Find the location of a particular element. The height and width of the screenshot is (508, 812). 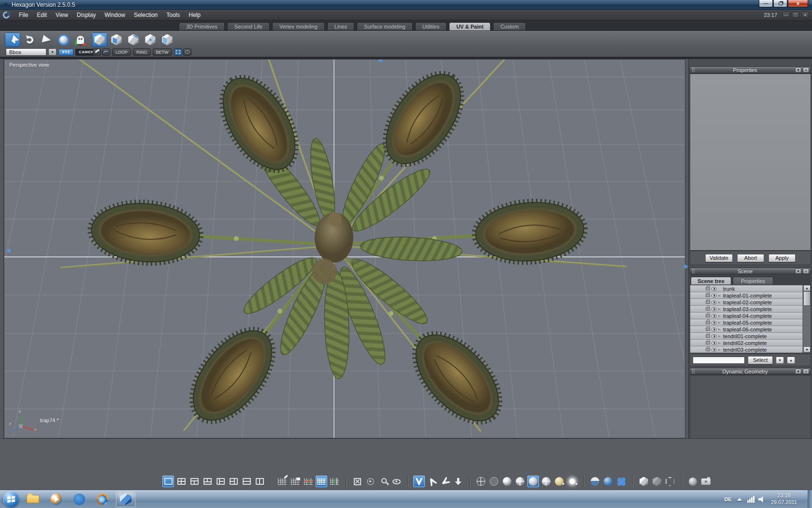

scroll-down-button: ▼ is located at coordinates (807, 349).